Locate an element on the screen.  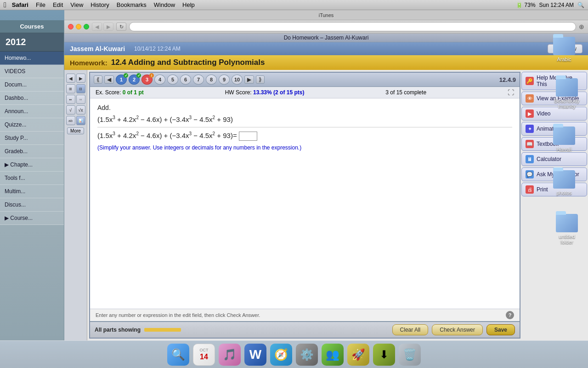
dock-finder: 🔍 is located at coordinates (178, 355).